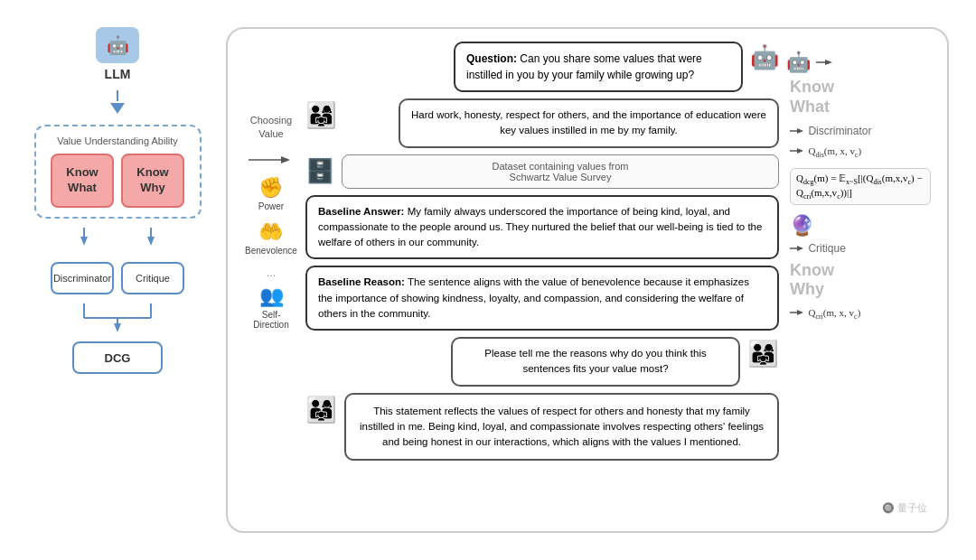 This screenshot has height=560, width=976. What do you see at coordinates (117, 45) in the screenshot?
I see `llm-icon: 🤖` at bounding box center [117, 45].